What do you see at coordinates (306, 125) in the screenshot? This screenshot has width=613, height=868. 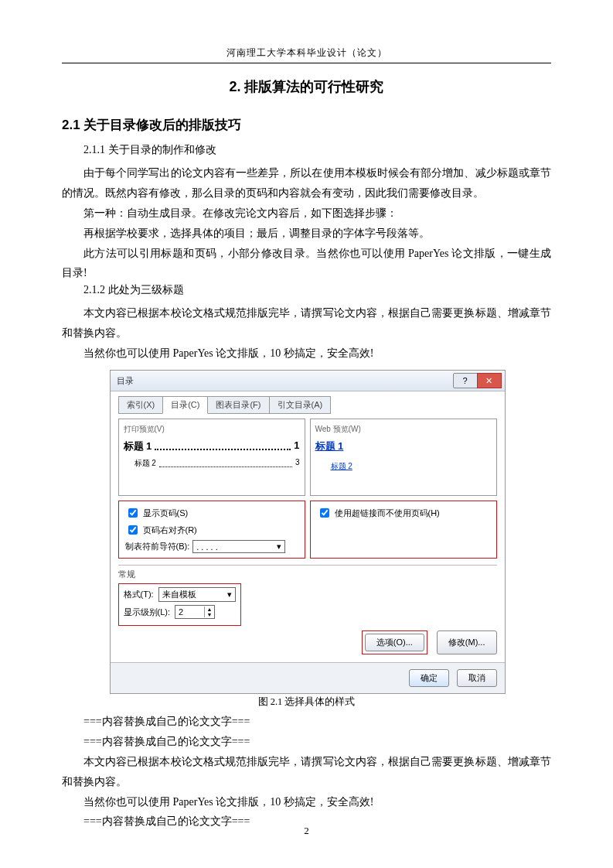 I see `section-title: 2.1 关于目录修改后的排版技巧` at bounding box center [306, 125].